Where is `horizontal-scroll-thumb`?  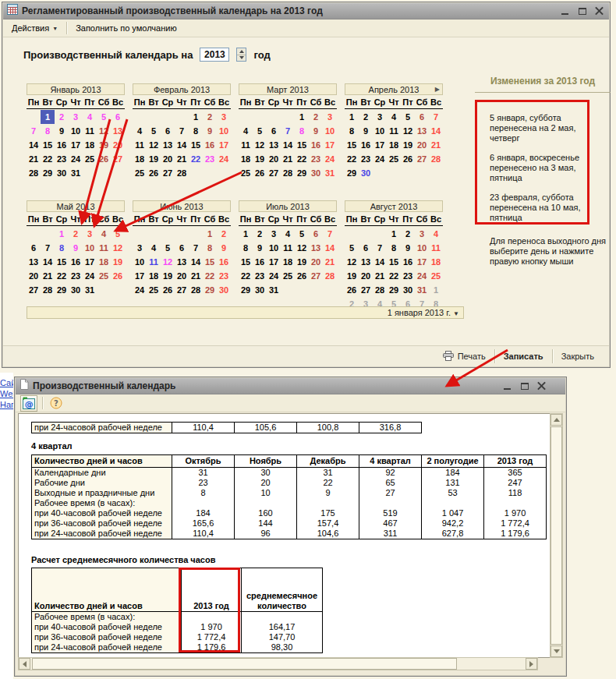 horizontal-scroll-thumb is located at coordinates (245, 664).